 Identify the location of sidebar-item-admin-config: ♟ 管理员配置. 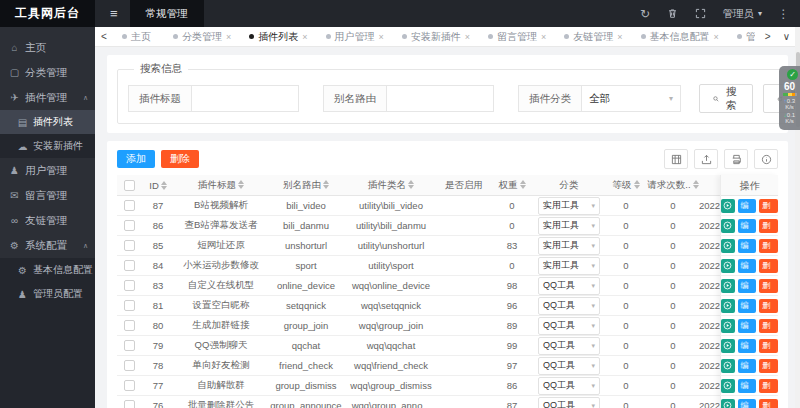
(48, 294).